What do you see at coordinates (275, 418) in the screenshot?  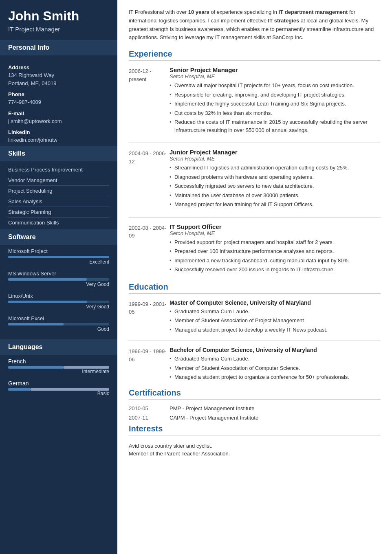 I see `cert-text: CAPM - Project Management Institute` at bounding box center [275, 418].